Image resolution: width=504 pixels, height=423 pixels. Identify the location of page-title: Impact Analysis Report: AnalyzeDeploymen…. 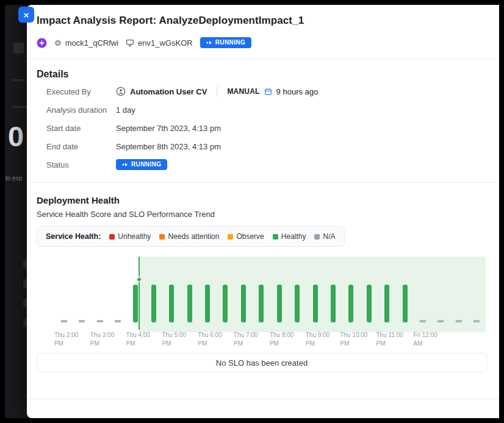
(262, 21).